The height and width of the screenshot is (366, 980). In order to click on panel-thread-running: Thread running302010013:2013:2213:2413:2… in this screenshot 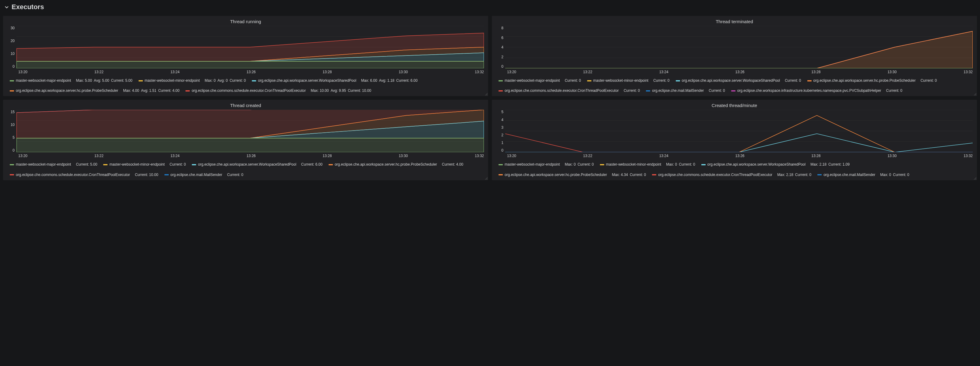, I will do `click(246, 56)`.